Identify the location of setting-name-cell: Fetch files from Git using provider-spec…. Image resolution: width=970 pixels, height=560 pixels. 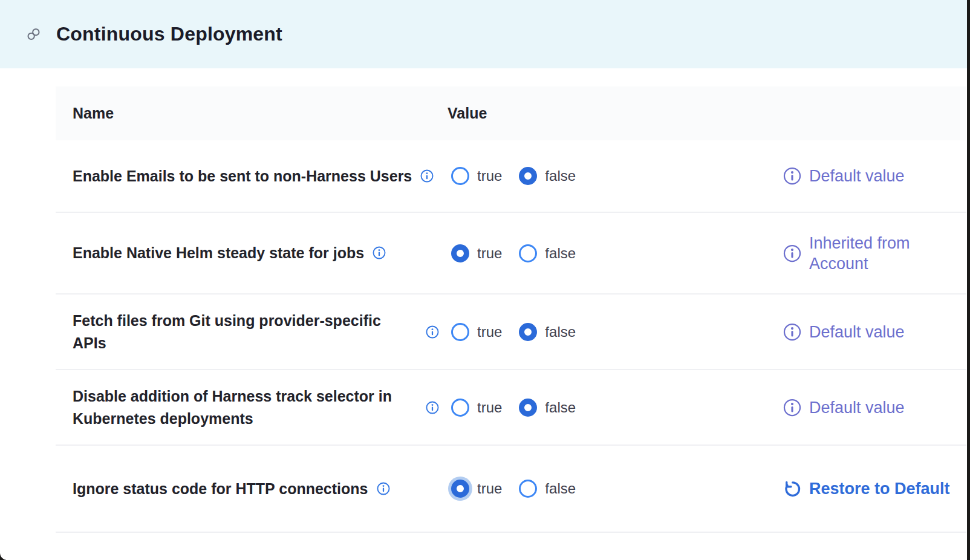
(237, 332).